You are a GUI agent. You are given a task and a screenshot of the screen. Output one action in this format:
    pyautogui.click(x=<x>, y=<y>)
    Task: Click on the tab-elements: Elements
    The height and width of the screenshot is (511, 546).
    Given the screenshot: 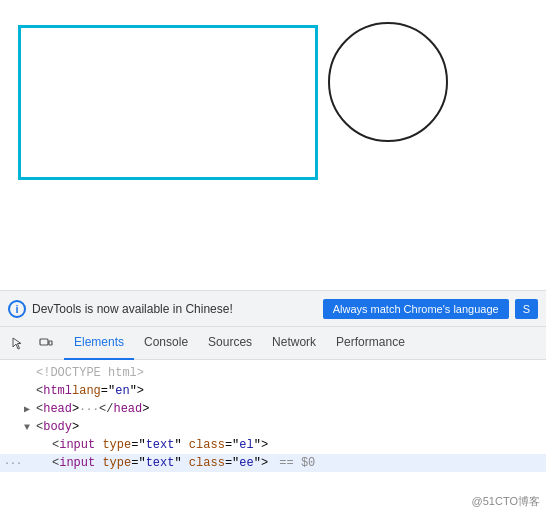 What is the action you would take?
    pyautogui.click(x=99, y=343)
    